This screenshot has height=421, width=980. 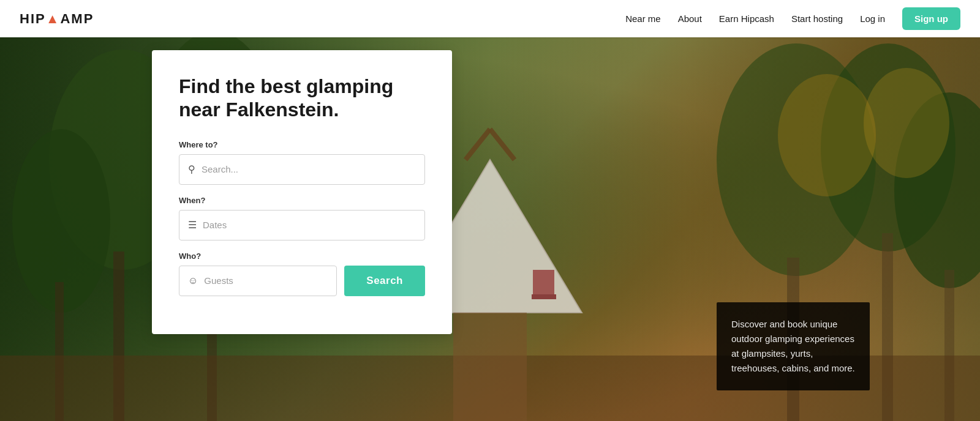 What do you see at coordinates (690, 18) in the screenshot?
I see `nav-about: About` at bounding box center [690, 18].